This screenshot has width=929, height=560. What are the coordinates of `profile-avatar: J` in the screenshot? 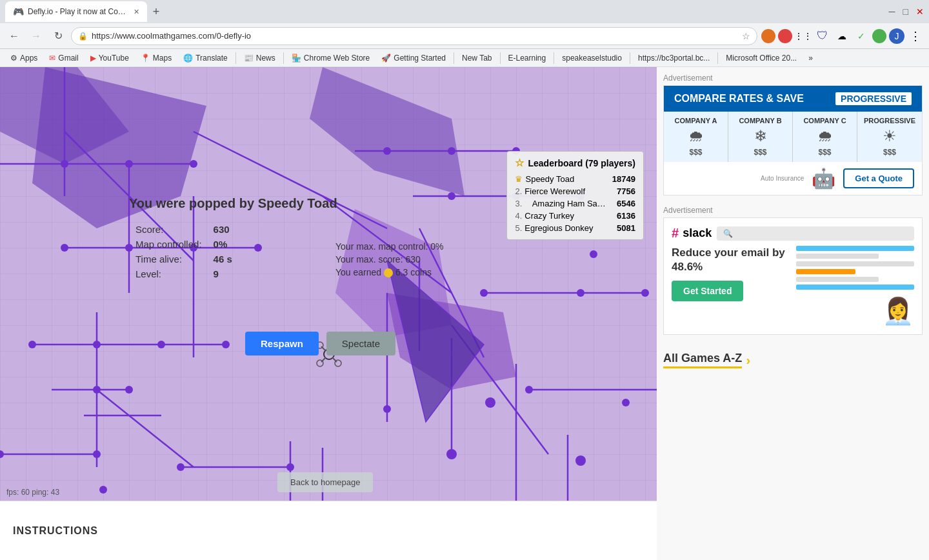 It's located at (897, 36).